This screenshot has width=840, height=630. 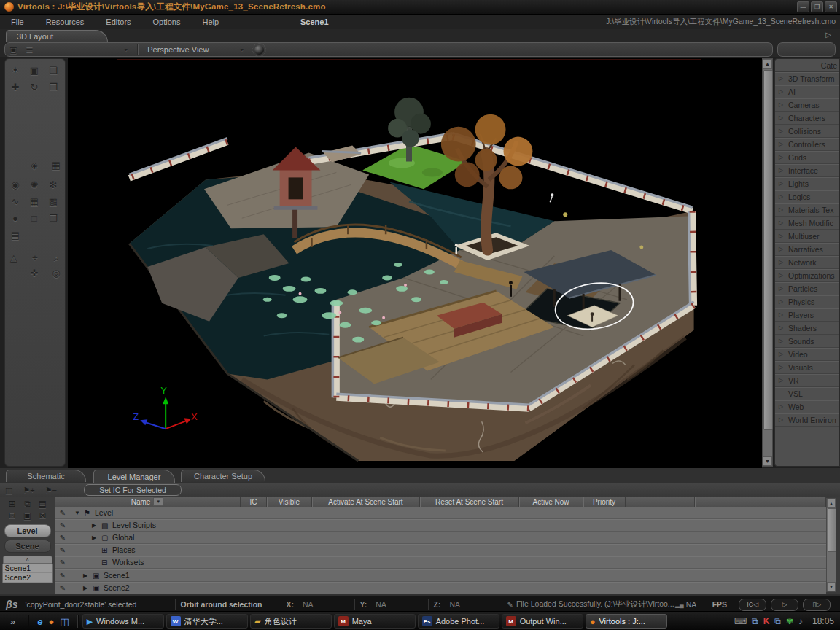 I want to click on sidebar-item-network: ▷ Network, so click(x=807, y=262).